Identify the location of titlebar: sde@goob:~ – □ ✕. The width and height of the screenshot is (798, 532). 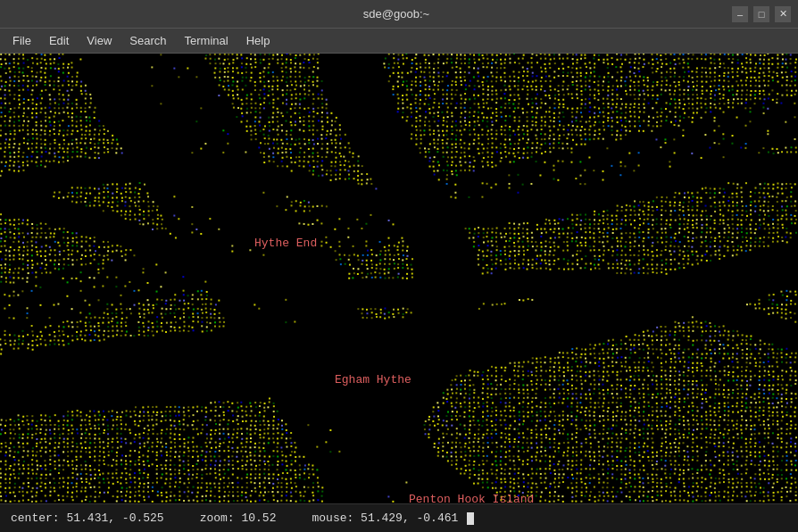
(399, 14).